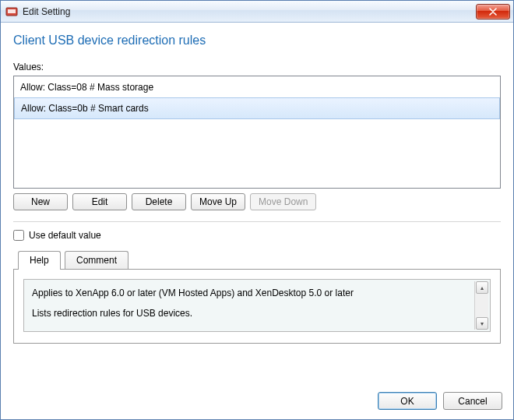 The width and height of the screenshot is (514, 420). Describe the element at coordinates (250, 293) in the screenshot. I see `help-text-line: Applies to XenApp 6.0 or later (VM Hoste…` at that location.